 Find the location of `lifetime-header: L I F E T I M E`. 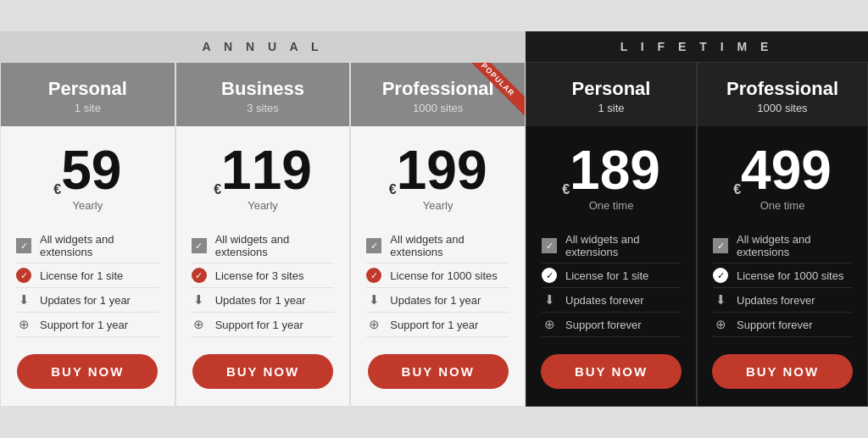

lifetime-header: L I F E T I M E is located at coordinates (697, 47).